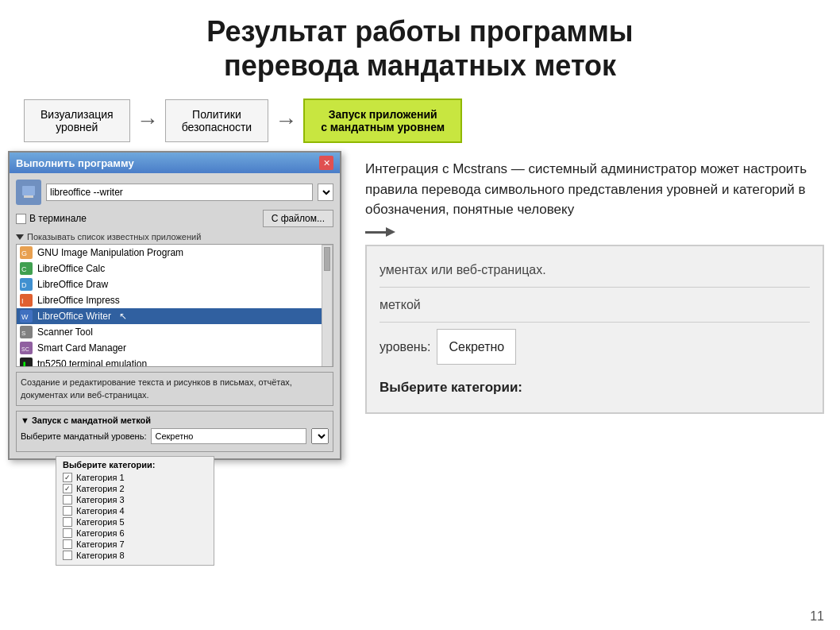  What do you see at coordinates (135, 511) in the screenshot?
I see `category-popup: Выберите категории: Категория 1 Категори…` at bounding box center [135, 511].